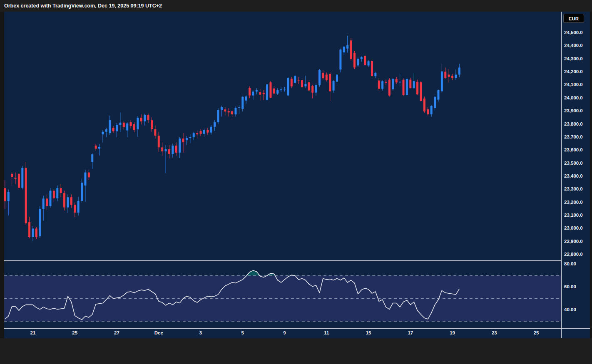  Describe the element at coordinates (577, 176) in the screenshot. I see `price-tick-label: 23,400.0` at that location.